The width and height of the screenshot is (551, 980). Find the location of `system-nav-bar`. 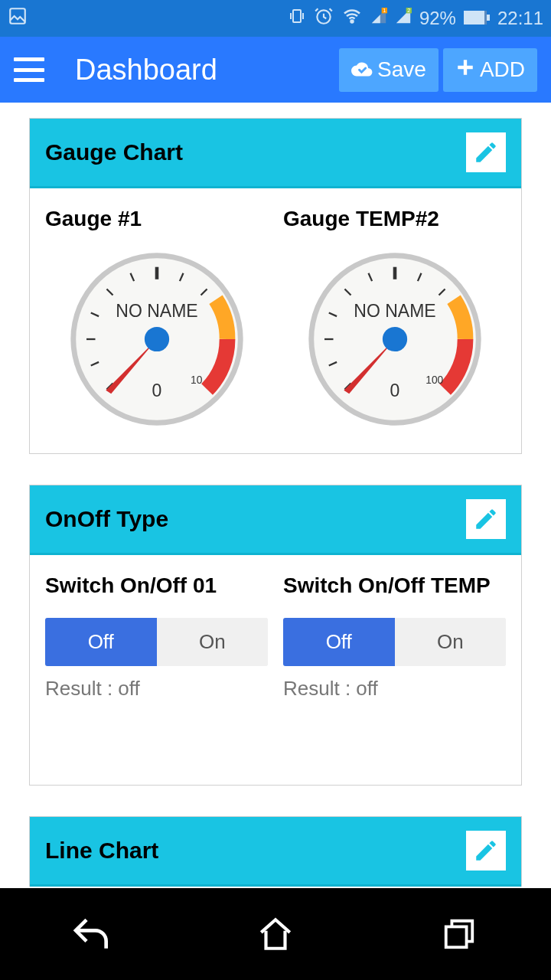

system-nav-bar is located at coordinates (276, 934).